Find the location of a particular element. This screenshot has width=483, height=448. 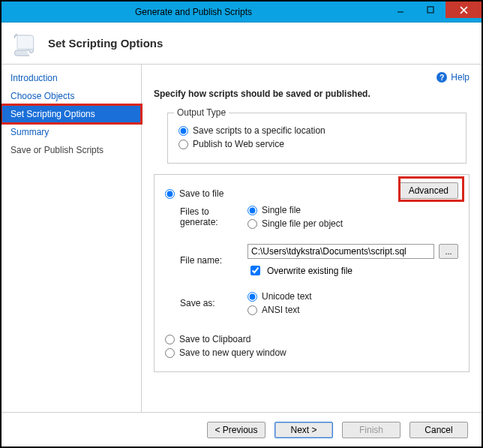

radio-publish-web: Publish to Web service is located at coordinates (316, 144).